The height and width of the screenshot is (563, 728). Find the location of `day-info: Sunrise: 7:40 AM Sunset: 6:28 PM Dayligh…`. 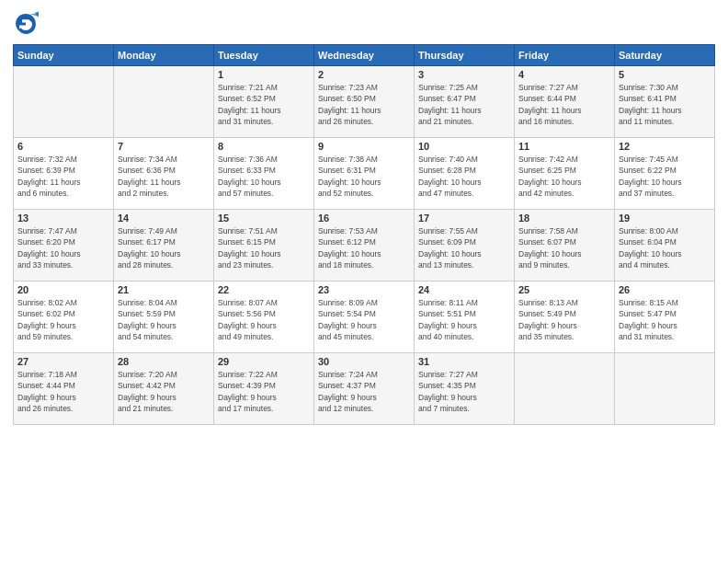

day-info: Sunrise: 7:40 AM Sunset: 6:28 PM Dayligh… is located at coordinates (464, 177).